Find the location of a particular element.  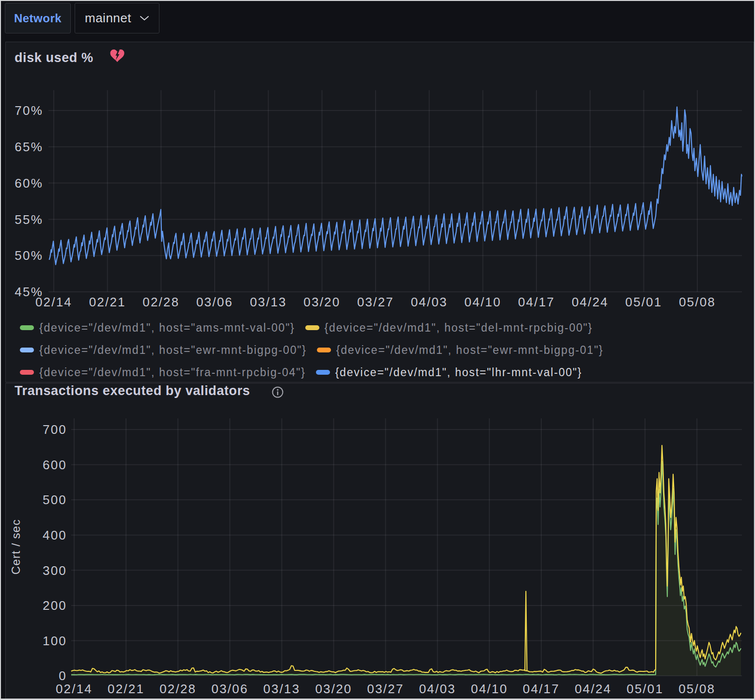

svg-text: 70% is located at coordinates (29, 111).